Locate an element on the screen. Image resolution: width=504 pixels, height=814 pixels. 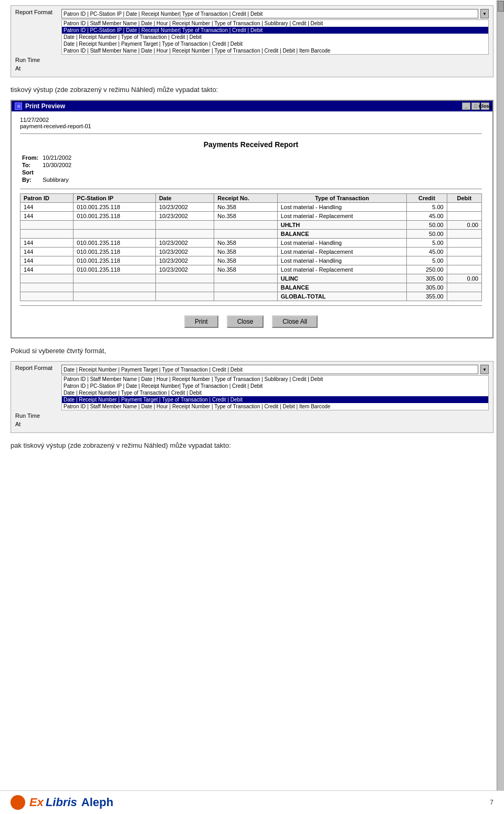
option-row-5: Patron ID | Staff Member Name | Date | H… is located at coordinates (275, 50).